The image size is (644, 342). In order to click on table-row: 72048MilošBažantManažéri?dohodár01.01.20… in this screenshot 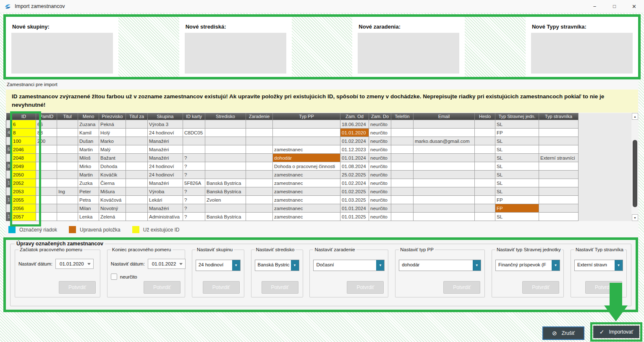, I will do `click(292, 158)`.